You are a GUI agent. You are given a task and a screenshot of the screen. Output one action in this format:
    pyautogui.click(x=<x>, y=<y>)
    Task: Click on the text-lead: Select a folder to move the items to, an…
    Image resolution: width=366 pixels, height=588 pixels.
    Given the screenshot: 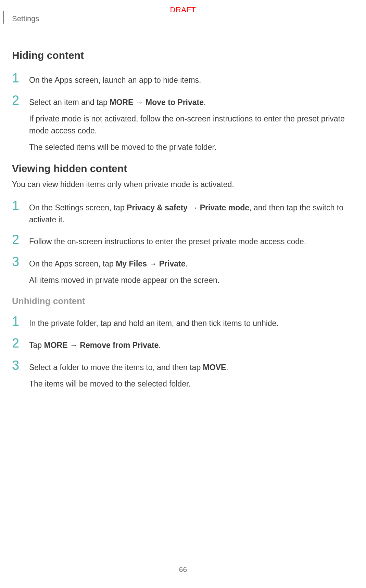 What is the action you would take?
    pyautogui.click(x=116, y=367)
    